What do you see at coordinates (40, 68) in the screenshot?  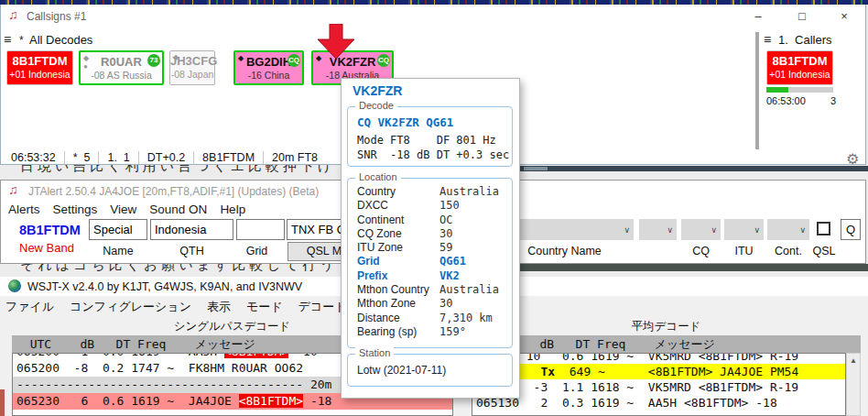 I see `callsign-tile: 8B1FTDM +01 Indonesia` at bounding box center [40, 68].